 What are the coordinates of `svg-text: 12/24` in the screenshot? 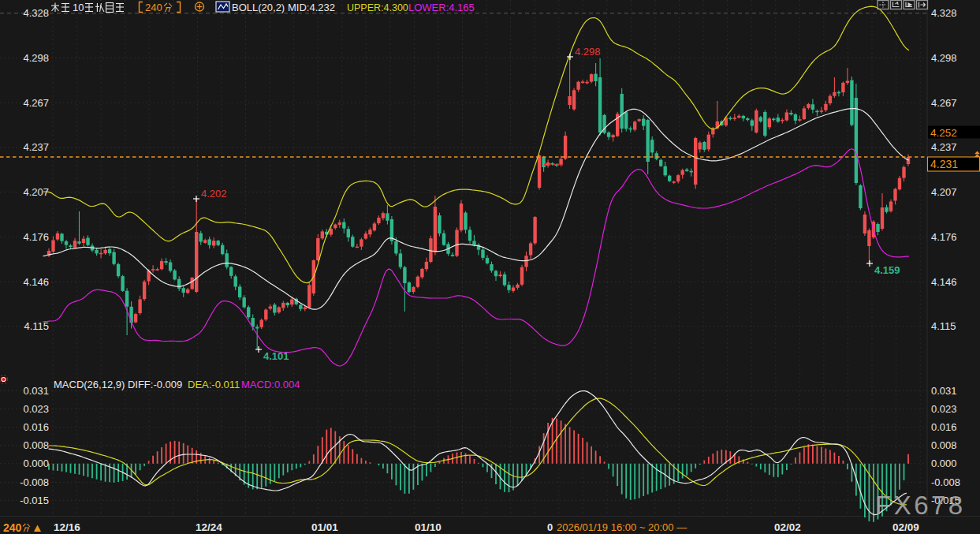 It's located at (209, 527).